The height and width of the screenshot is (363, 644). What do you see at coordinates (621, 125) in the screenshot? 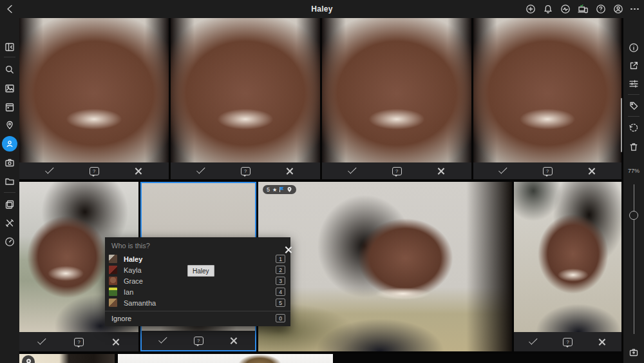
I see `grid-scrollbar` at bounding box center [621, 125].